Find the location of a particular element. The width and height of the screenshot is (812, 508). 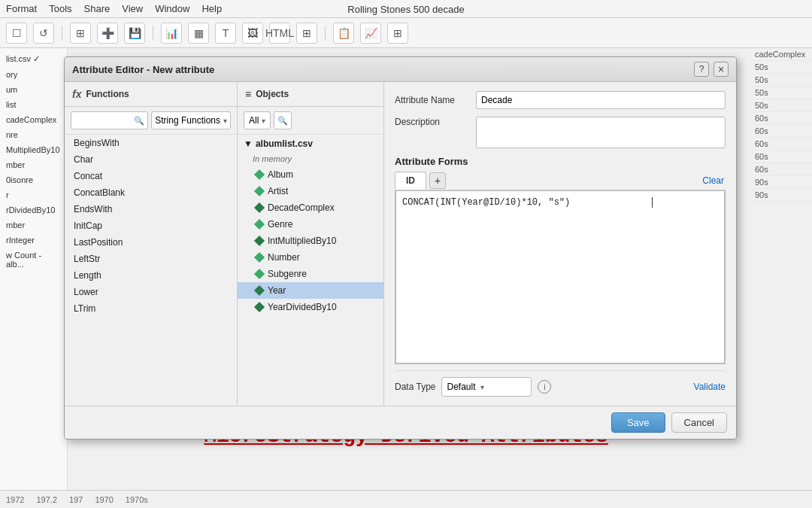

function-lastposition: LastPosition is located at coordinates (150, 242).